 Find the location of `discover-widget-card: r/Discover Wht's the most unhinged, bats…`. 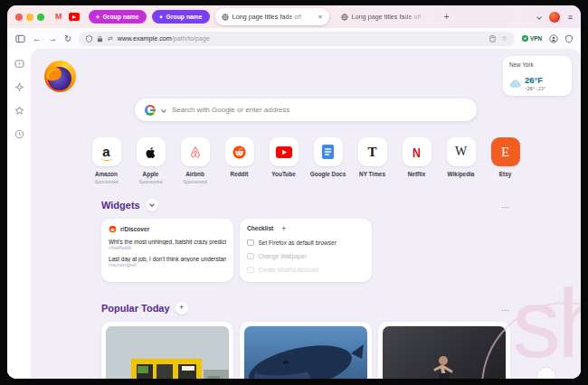

discover-widget-card: r/Discover Wht's the most unhinged, bats… is located at coordinates (167, 250).